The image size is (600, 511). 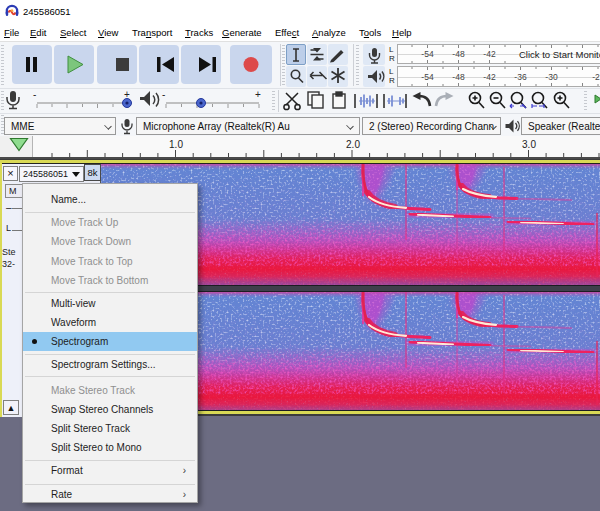 What do you see at coordinates (552, 77) in the screenshot?
I see `svg-text: -30` at bounding box center [552, 77].